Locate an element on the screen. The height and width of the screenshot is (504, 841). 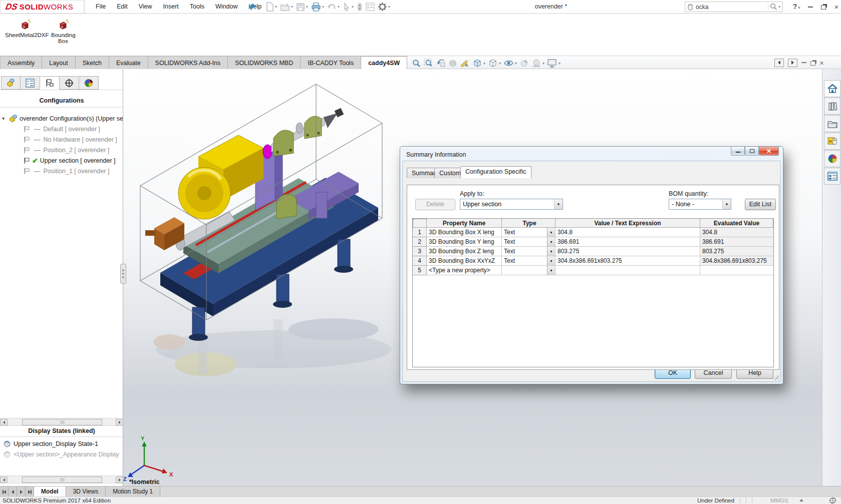
menu-insert: Insert is located at coordinates (171, 7).